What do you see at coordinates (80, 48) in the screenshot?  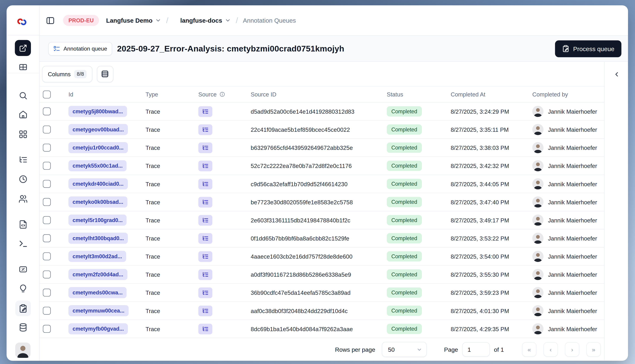 I see `annotation-queue-badge: Annotation queue` at bounding box center [80, 48].